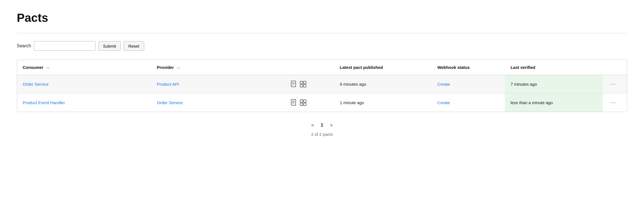  Describe the element at coordinates (218, 67) in the screenshot. I see `col-header-provider: Provider ↑↓` at that location.